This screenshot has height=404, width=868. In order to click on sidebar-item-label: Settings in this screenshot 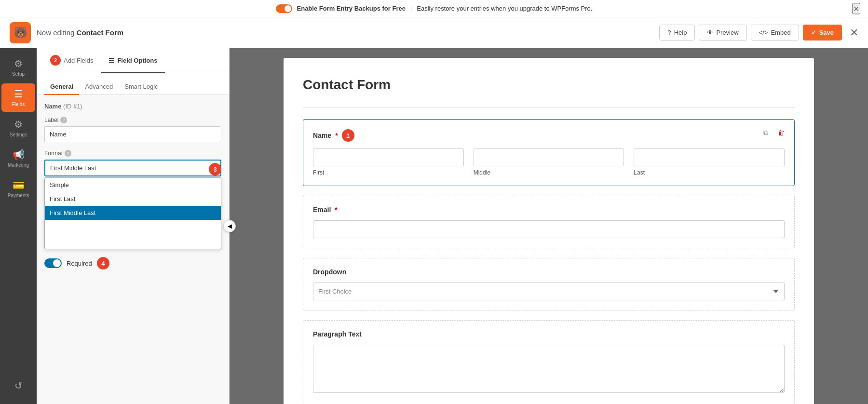, I will do `click(18, 135)`.